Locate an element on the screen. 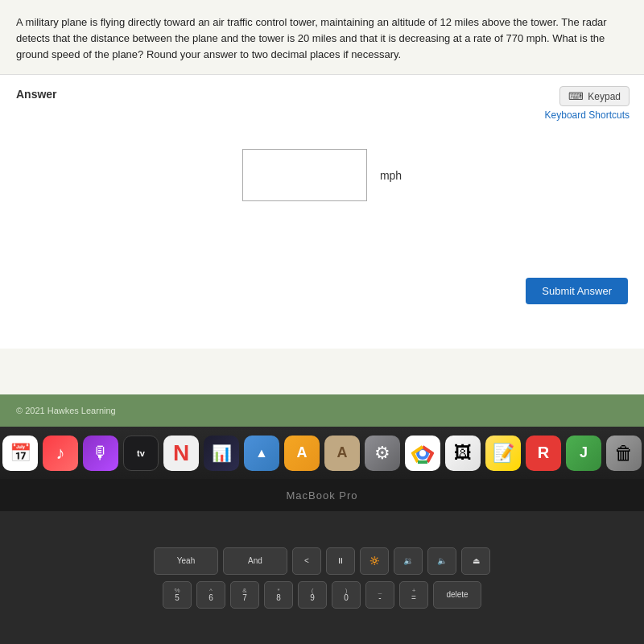  key-brightness: 🔆 is located at coordinates (374, 561).